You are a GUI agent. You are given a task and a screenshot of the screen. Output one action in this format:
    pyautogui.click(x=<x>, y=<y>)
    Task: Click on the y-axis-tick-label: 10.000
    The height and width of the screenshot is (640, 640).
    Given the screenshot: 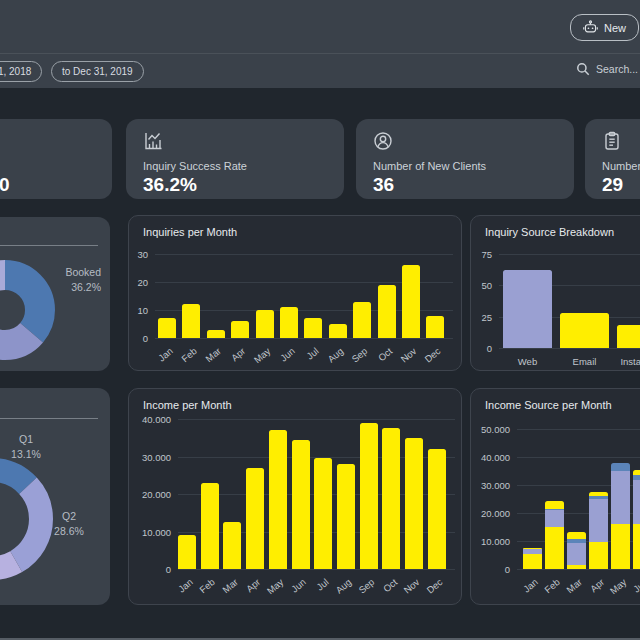 What is the action you would take?
    pyautogui.click(x=496, y=542)
    